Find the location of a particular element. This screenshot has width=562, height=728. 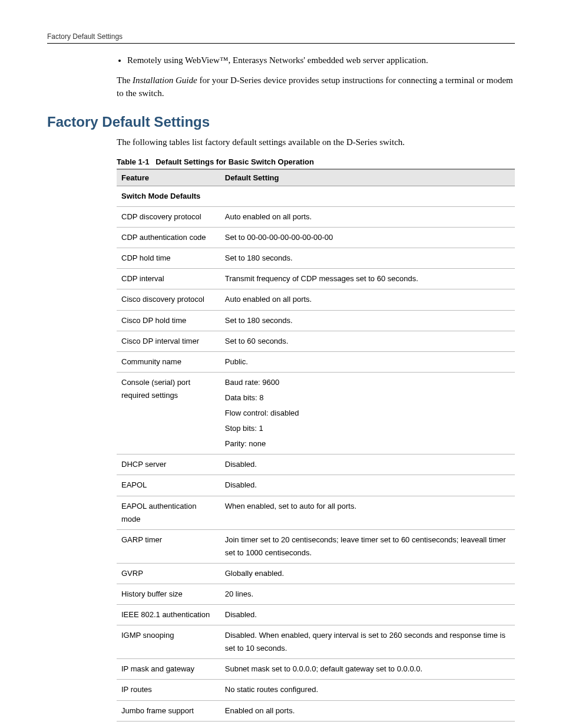

table-row: CDP hold timeSet to 180 seconds. is located at coordinates (316, 258).